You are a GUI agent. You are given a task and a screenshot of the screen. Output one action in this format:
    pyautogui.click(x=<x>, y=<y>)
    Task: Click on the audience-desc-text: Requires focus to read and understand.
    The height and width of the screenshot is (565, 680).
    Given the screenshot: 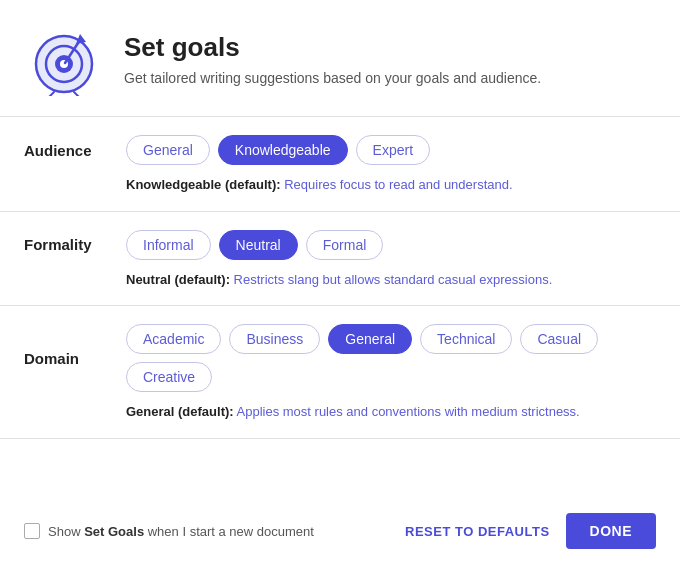 What is the action you would take?
    pyautogui.click(x=397, y=184)
    